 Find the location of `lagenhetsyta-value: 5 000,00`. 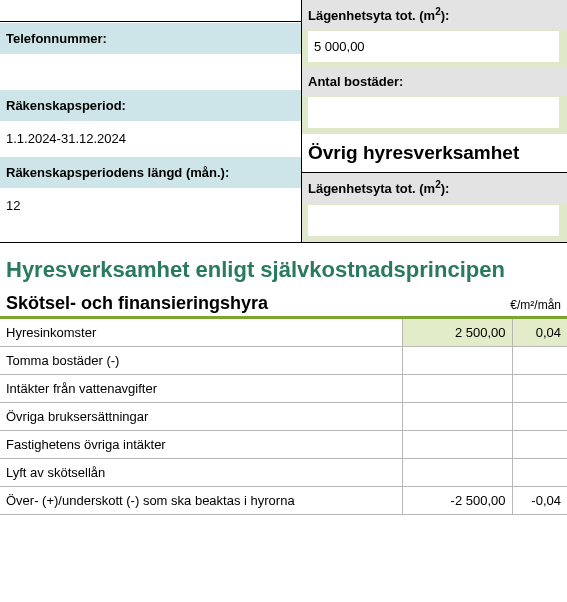

lagenhetsyta-value: 5 000,00 is located at coordinates (434, 46).